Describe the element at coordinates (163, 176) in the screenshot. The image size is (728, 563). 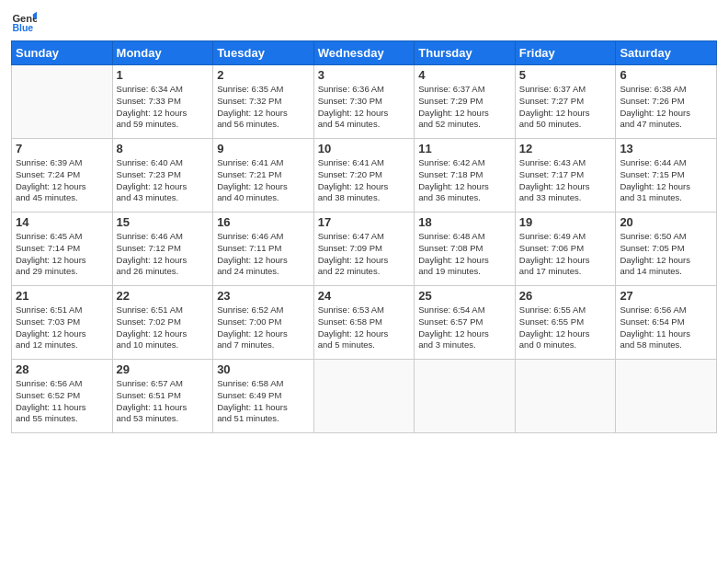
I see `calendar-cell: 8Sunrise: 6:40 AMSunset: 7:23 PMDaylight…` at that location.